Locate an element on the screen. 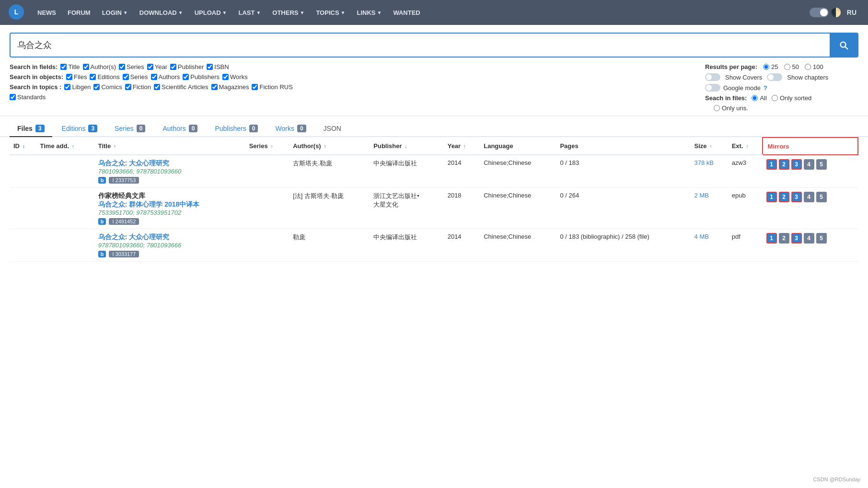 The image size is (868, 488). tab-series: Series 0 is located at coordinates (130, 129).